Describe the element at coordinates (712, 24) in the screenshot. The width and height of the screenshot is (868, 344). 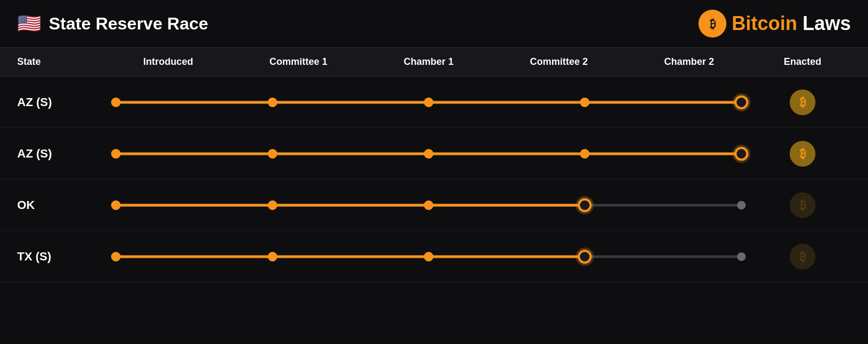
I see `eagle-icon: ₿` at that location.